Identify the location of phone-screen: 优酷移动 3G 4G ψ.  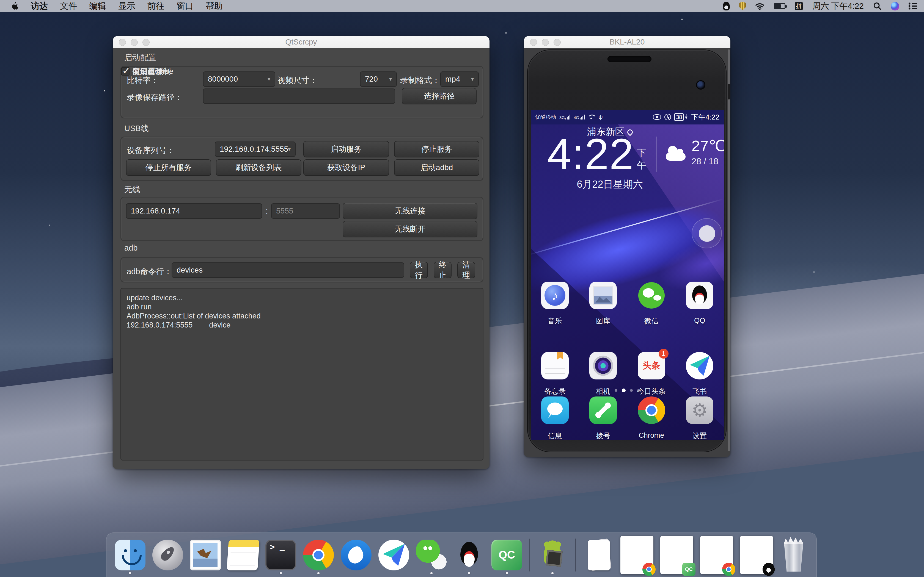
(627, 275).